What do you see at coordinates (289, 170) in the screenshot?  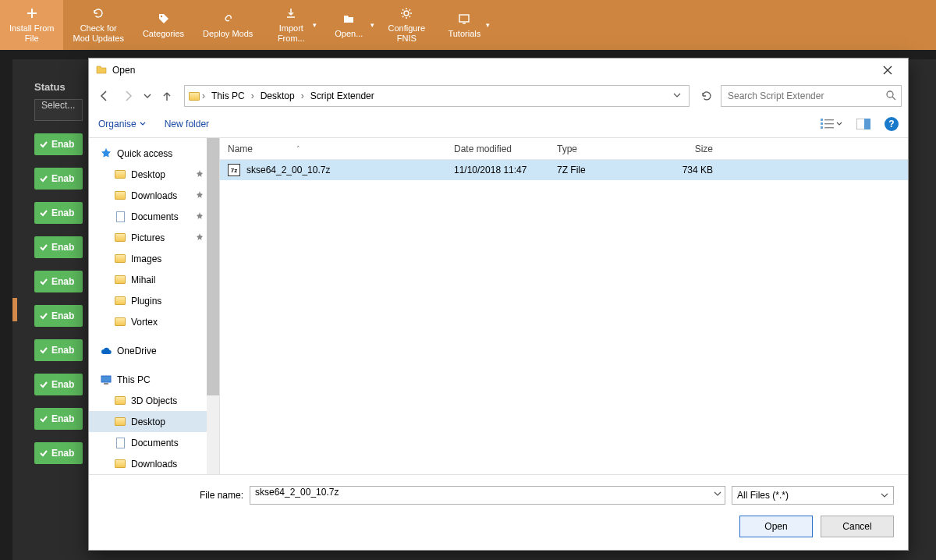 I see `file-name: skse64_2_00_10.7z` at bounding box center [289, 170].